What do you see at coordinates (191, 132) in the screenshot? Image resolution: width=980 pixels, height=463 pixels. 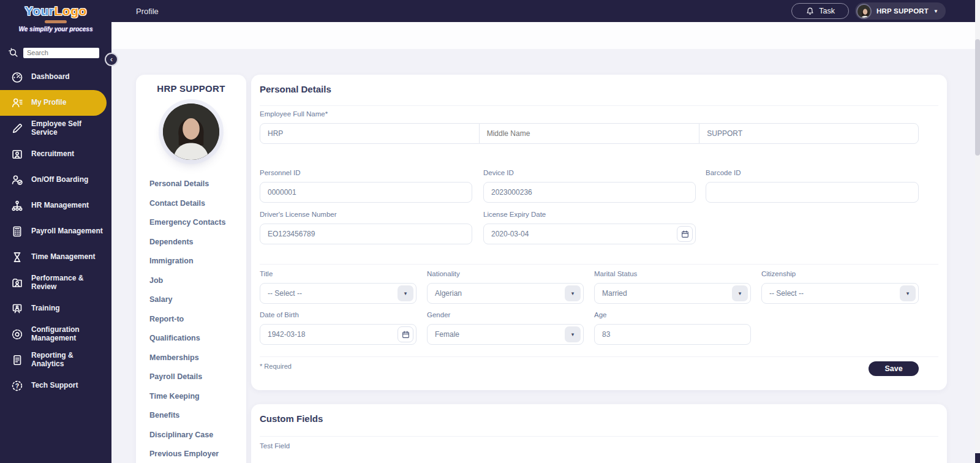 I see `profile-avatar` at bounding box center [191, 132].